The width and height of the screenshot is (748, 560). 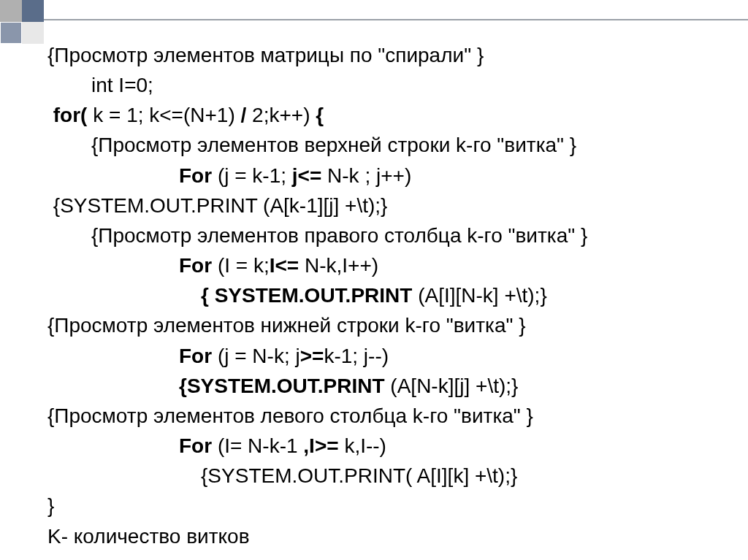 I want to click on code-line: For (I= N-k-1 ,I>= k,I--), so click(x=383, y=445).